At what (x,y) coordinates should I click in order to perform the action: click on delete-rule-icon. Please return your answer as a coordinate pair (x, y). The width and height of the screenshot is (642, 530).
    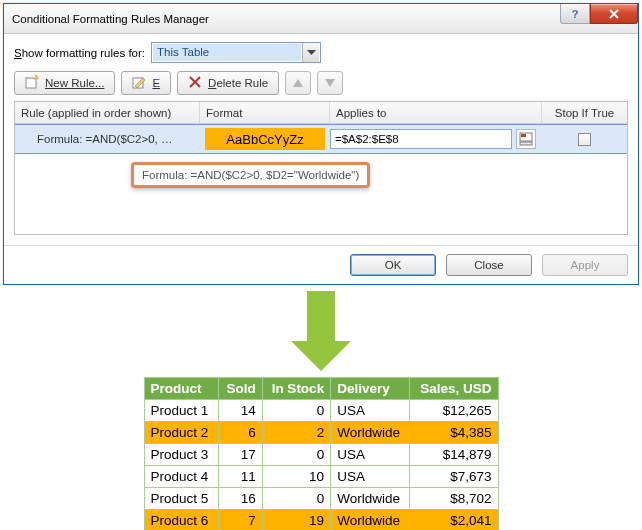
    Looking at the image, I should click on (195, 83).